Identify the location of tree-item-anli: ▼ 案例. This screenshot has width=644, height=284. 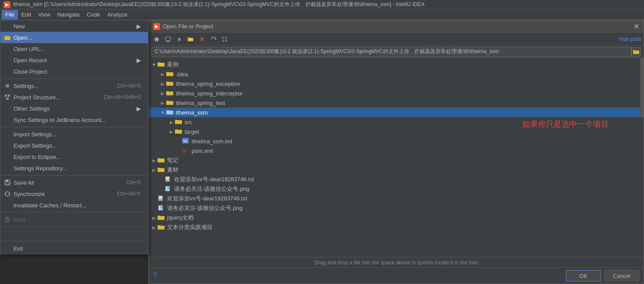
(396, 64).